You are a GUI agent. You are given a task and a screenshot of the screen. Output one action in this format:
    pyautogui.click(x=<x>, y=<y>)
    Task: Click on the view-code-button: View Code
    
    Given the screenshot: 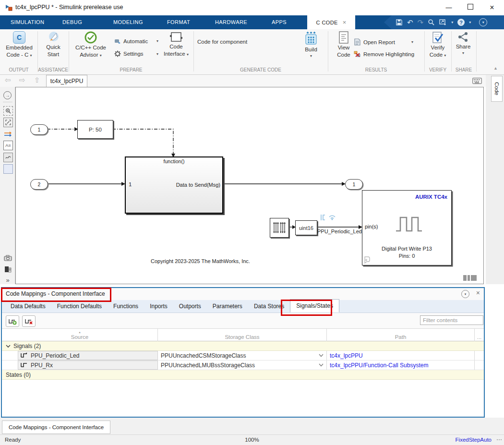 What is the action you would take?
    pyautogui.click(x=344, y=45)
    